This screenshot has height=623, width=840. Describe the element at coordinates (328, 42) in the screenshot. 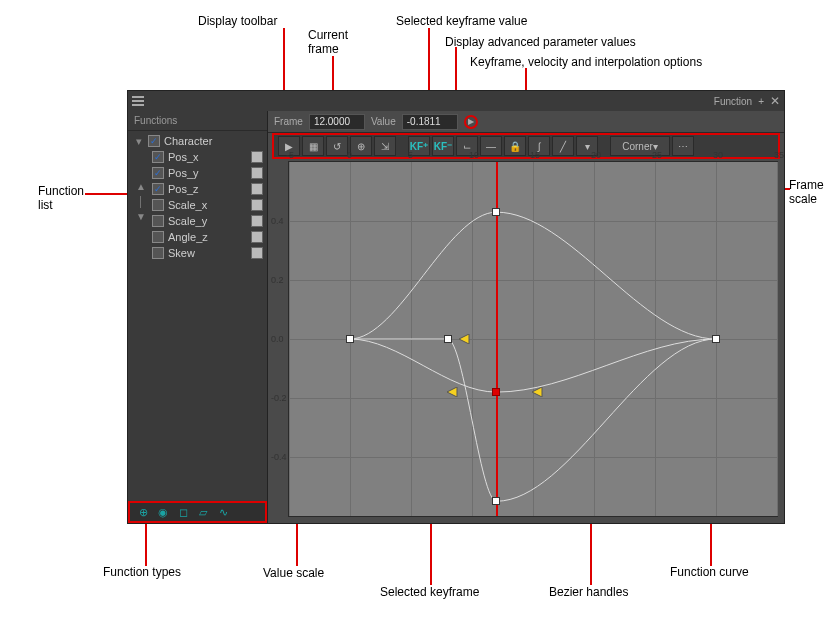

I see `label-current-frame: Current frame` at that location.